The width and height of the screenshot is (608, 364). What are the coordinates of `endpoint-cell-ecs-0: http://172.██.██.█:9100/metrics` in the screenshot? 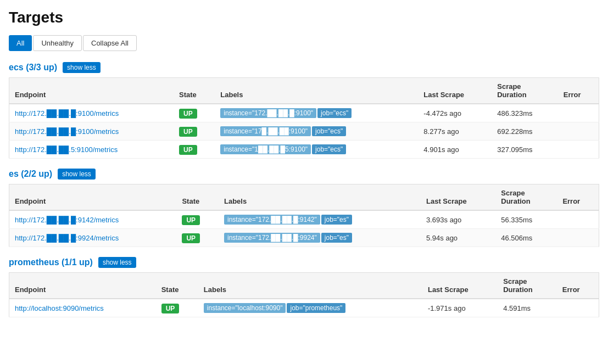 It's located at (92, 113).